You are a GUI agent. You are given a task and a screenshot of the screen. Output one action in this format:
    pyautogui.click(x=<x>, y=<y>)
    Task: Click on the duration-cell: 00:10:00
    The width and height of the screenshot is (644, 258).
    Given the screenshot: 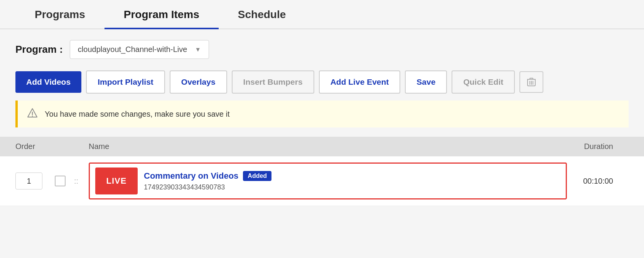 What is the action you would take?
    pyautogui.click(x=598, y=181)
    